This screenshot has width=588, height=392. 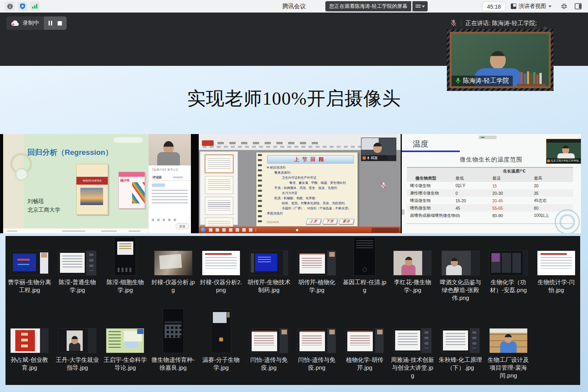 What do you see at coordinates (490, 208) in the screenshot?
I see `table-row: 嗜热微生物 45 55-65 80` at bounding box center [490, 208].